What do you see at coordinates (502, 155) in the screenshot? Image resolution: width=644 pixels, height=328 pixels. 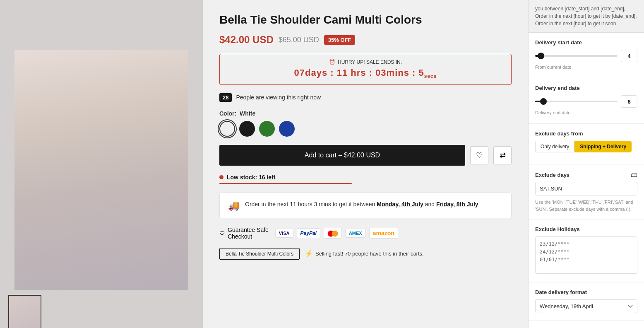 I see `share-icon: ⇄` at bounding box center [502, 155].